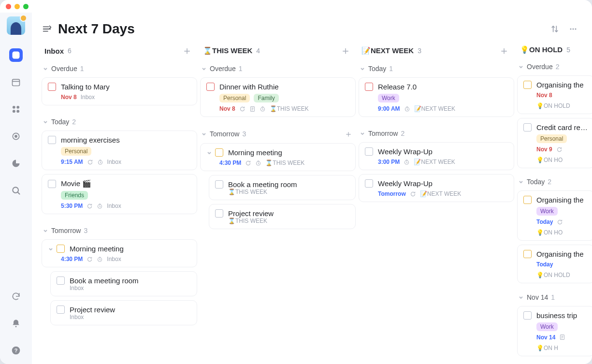 This screenshot has width=592, height=364. What do you see at coordinates (16, 323) in the screenshot?
I see `nav-notifications` at bounding box center [16, 323].